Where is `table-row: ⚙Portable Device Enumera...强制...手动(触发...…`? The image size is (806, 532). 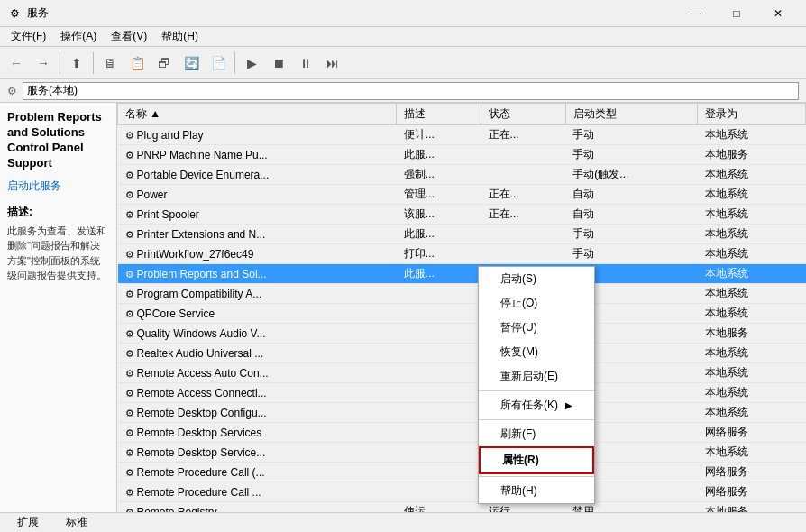 table-row: ⚙Portable Device Enumera...强制...手动(触发...… is located at coordinates (462, 175).